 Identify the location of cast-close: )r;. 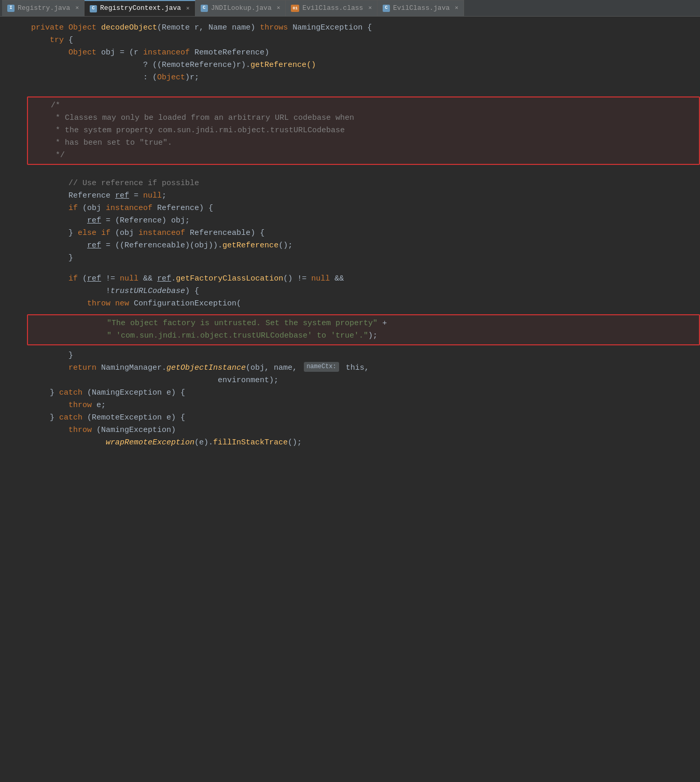
(192, 78).